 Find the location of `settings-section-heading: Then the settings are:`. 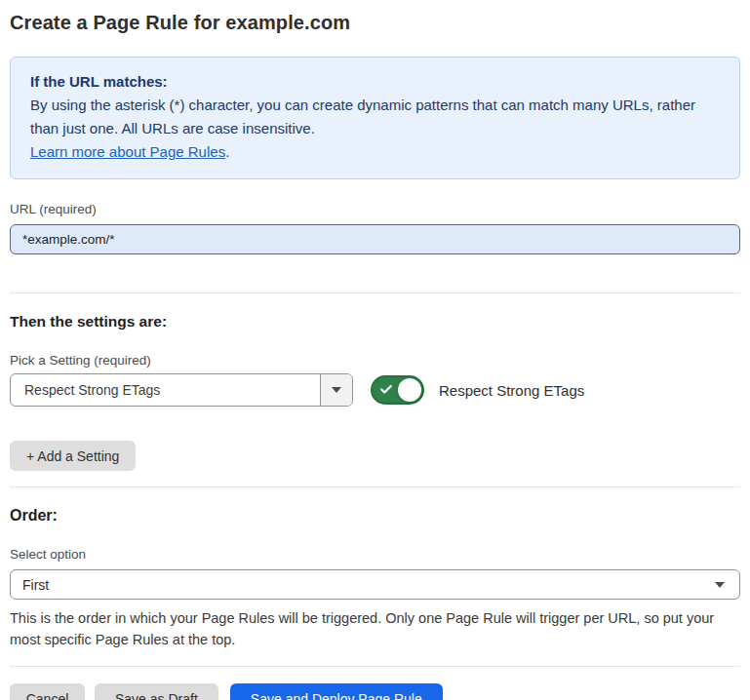

settings-section-heading: Then the settings are: is located at coordinates (375, 322).